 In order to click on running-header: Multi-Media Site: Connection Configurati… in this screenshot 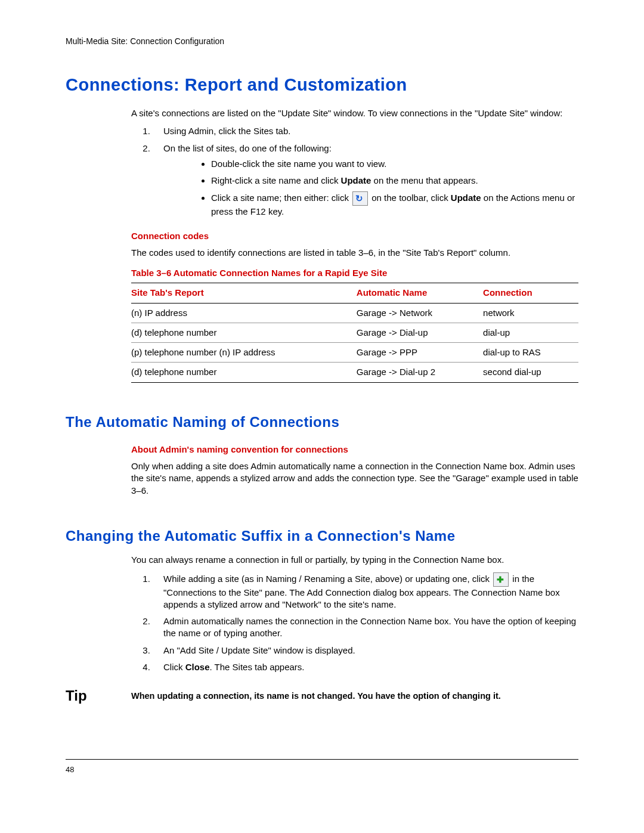, I will do `click(322, 42)`.